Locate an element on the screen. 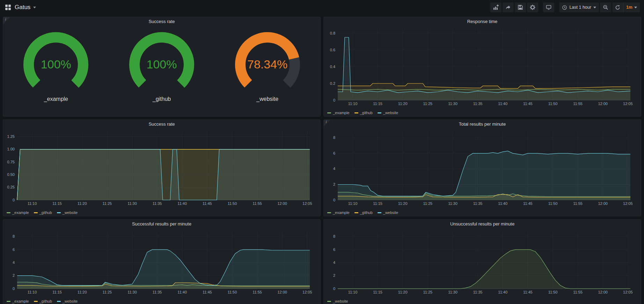  time-series-plot: 00.250.500.751.001.2511:1011:1511:2011:2… is located at coordinates (161, 168).